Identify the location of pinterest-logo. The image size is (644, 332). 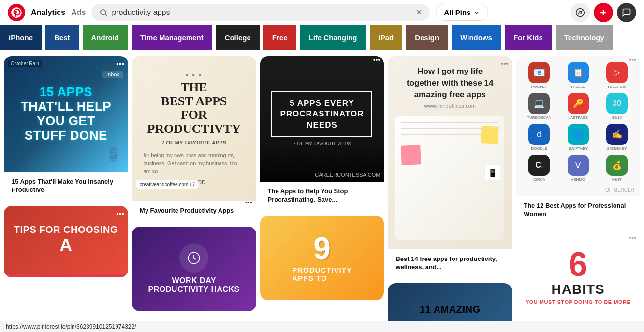
(16, 13).